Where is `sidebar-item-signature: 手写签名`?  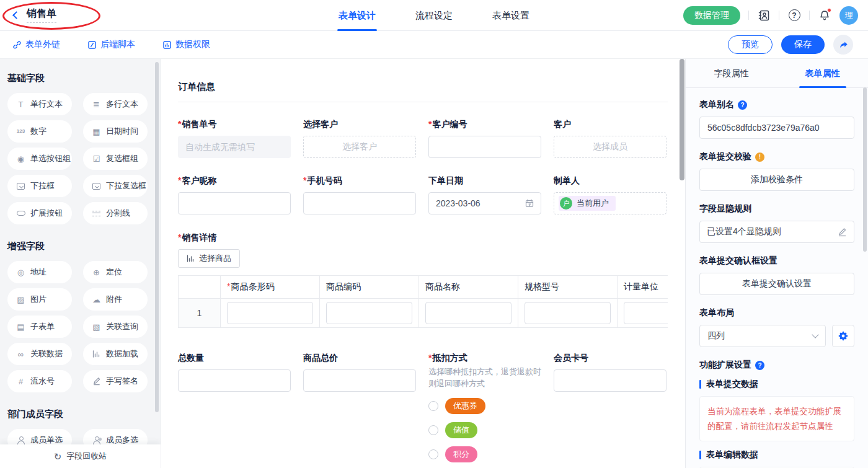 sidebar-item-signature: 手写签名 is located at coordinates (115, 381).